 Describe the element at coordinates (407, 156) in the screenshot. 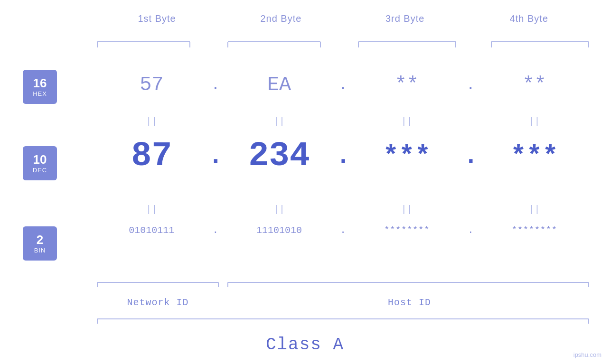

I see `dec-byte-3: ***` at that location.